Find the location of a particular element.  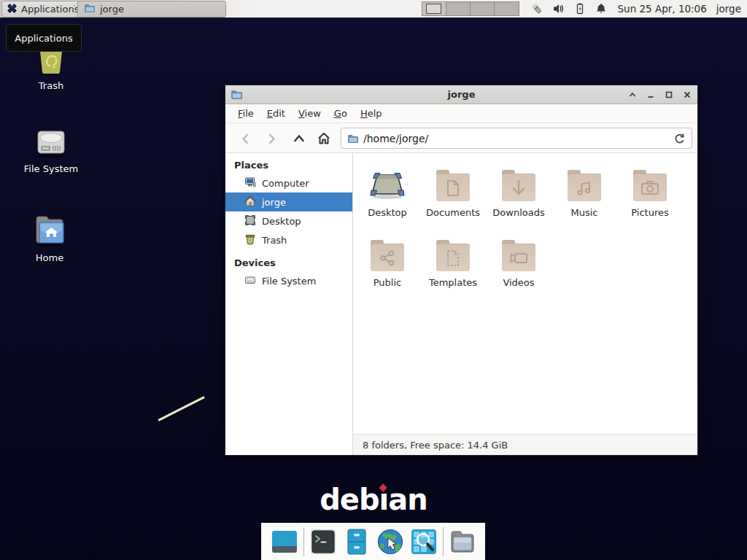

titlebar: jorge is located at coordinates (461, 95).